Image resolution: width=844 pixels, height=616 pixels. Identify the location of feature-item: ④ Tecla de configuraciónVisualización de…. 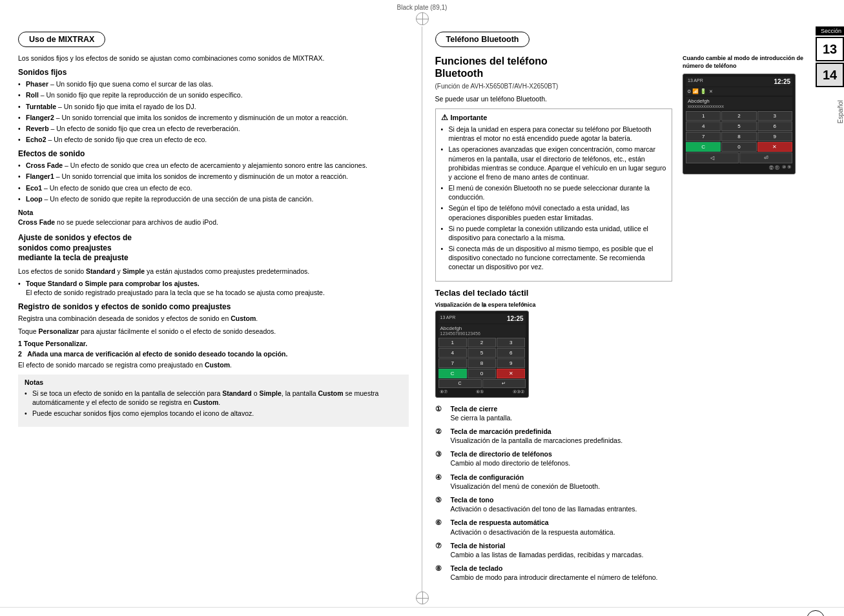
(554, 482).